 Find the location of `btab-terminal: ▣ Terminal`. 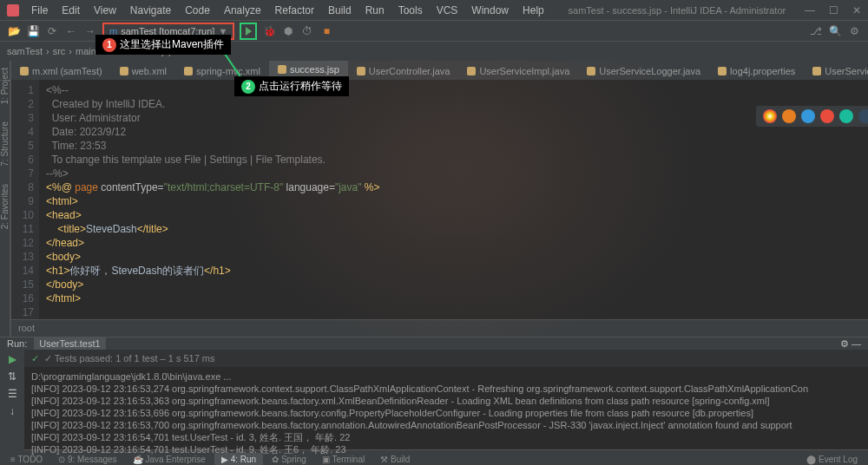

btab-terminal: ▣ Terminal is located at coordinates (344, 459).